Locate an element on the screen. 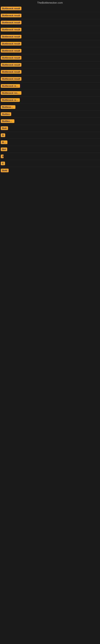  bottleneck-badge: Bottl is located at coordinates (5, 170).